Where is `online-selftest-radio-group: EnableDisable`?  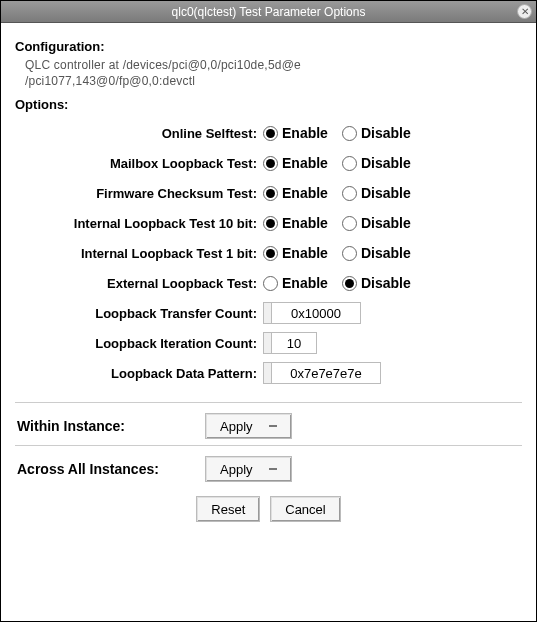 online-selftest-radio-group: EnableDisable is located at coordinates (337, 133).